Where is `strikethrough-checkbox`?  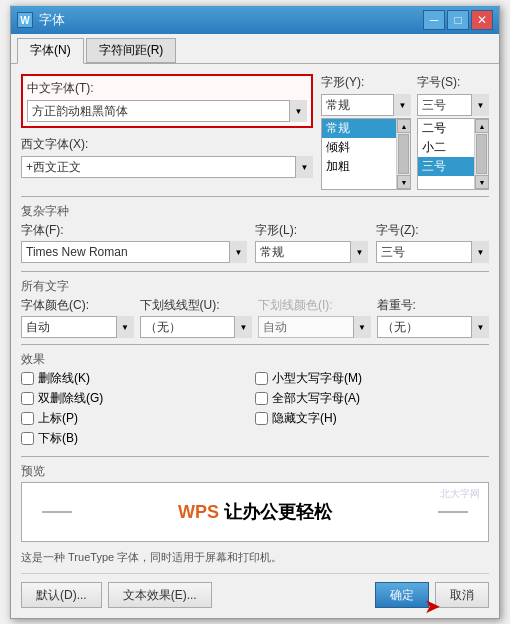
strikethrough-checkbox is located at coordinates (28, 378).